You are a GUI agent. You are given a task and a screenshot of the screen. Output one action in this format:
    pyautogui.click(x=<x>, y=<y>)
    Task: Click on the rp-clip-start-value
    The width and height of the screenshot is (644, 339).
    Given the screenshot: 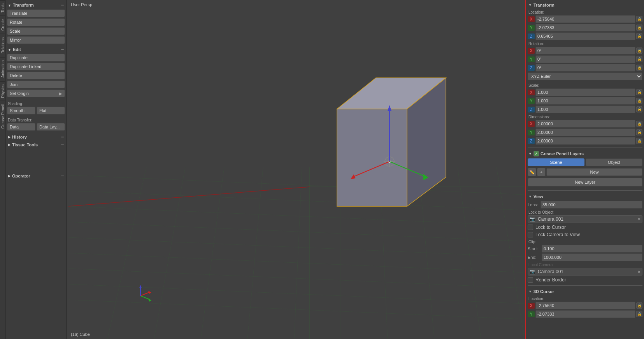 What is the action you would take?
    pyautogui.click(x=592, y=249)
    